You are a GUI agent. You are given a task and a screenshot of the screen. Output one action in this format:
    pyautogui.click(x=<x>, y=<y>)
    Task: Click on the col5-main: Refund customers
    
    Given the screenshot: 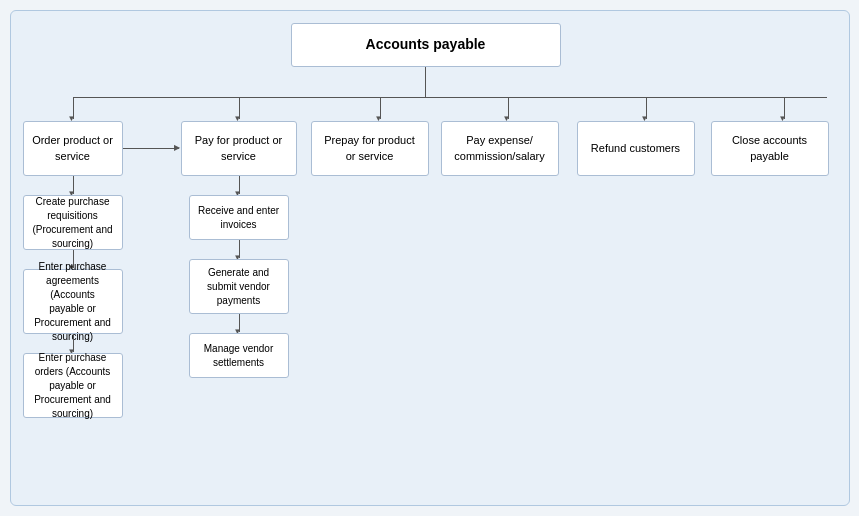 What is the action you would take?
    pyautogui.click(x=636, y=148)
    